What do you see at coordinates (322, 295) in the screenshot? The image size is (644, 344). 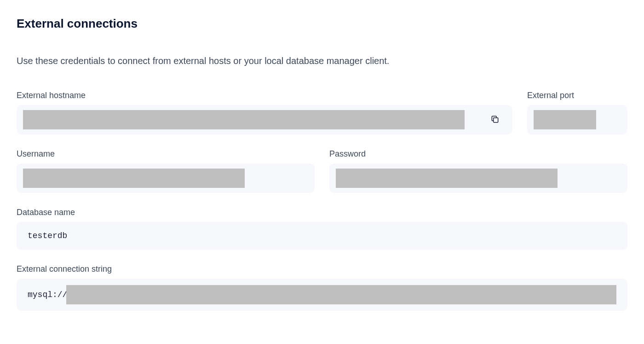 I see `connection-string-value-box: mysql://` at bounding box center [322, 295].